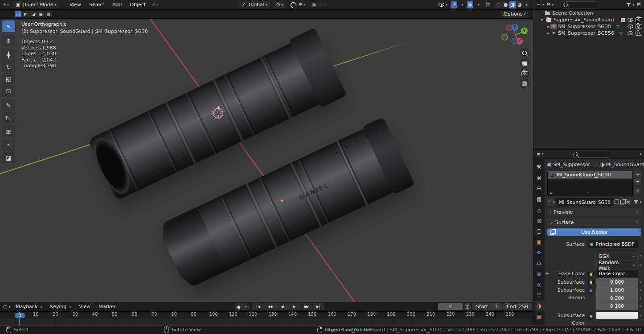 The width and height of the screenshot is (644, 334). What do you see at coordinates (33, 14) in the screenshot?
I see `select-mode-subtract: ◪` at bounding box center [33, 14].